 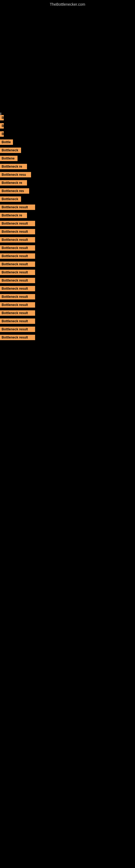 What do you see at coordinates (68, 4) in the screenshot?
I see `site-title: TheBottlenecker.com` at bounding box center [68, 4].